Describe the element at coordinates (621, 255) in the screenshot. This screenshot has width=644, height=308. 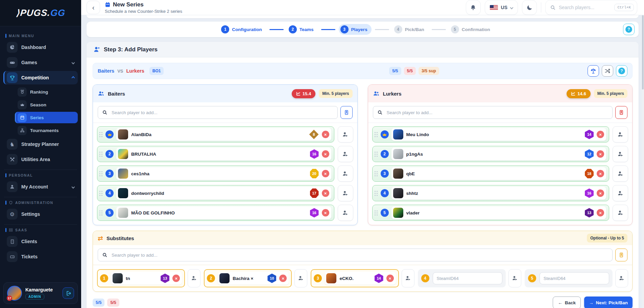
I see `substitutes-roster-button` at that location.